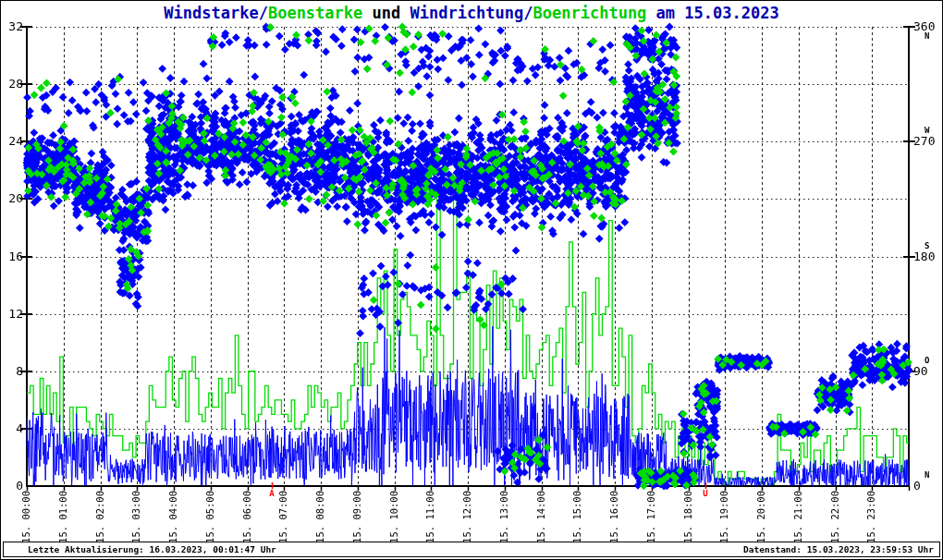 Image resolution: width=943 pixels, height=560 pixels. Describe the element at coordinates (926, 131) in the screenshot. I see `compass-letter-label: W` at that location.